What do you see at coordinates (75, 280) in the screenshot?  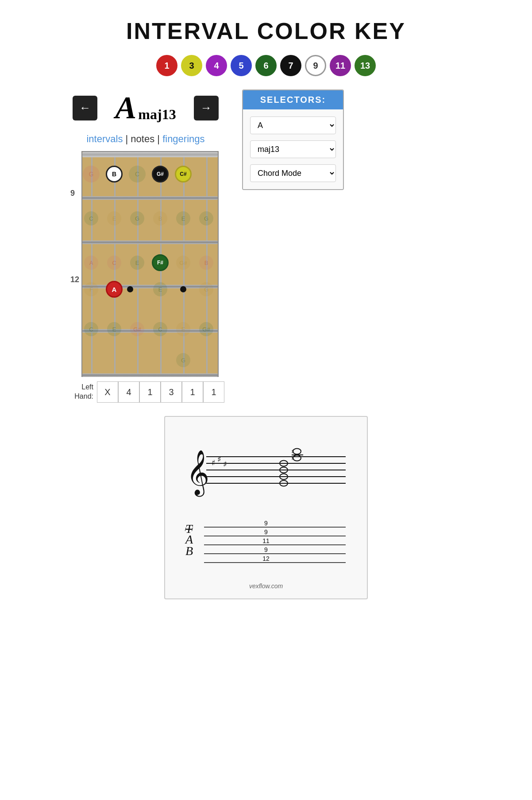 I see `fret-number-12: 12` at bounding box center [75, 280].